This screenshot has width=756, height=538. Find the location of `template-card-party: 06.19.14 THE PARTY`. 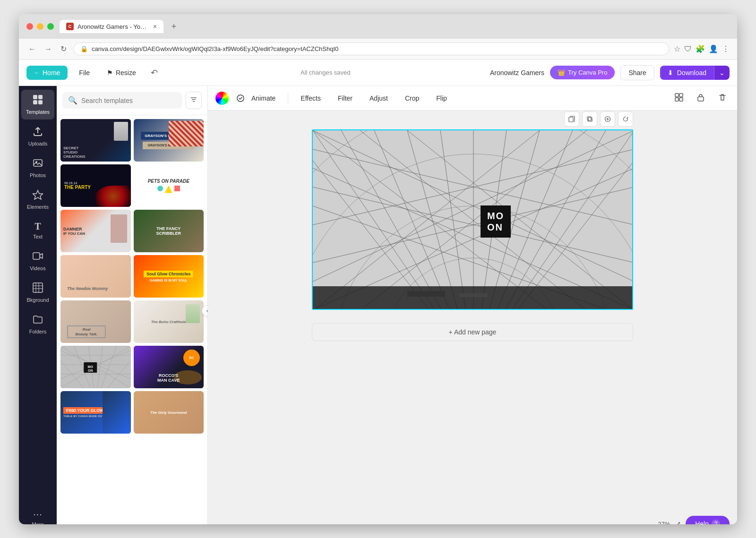

template-card-party: 06.19.14 THE PARTY is located at coordinates (95, 186).